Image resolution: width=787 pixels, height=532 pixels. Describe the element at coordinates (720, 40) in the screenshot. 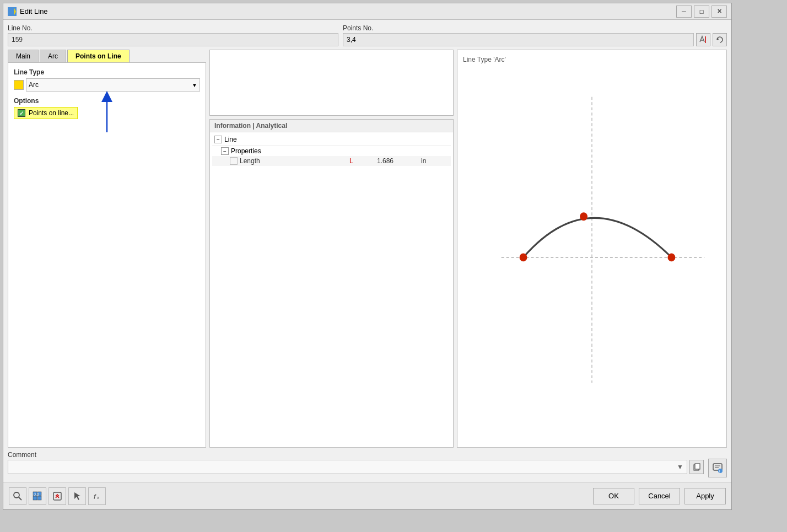

I see `points-refresh-btn` at that location.